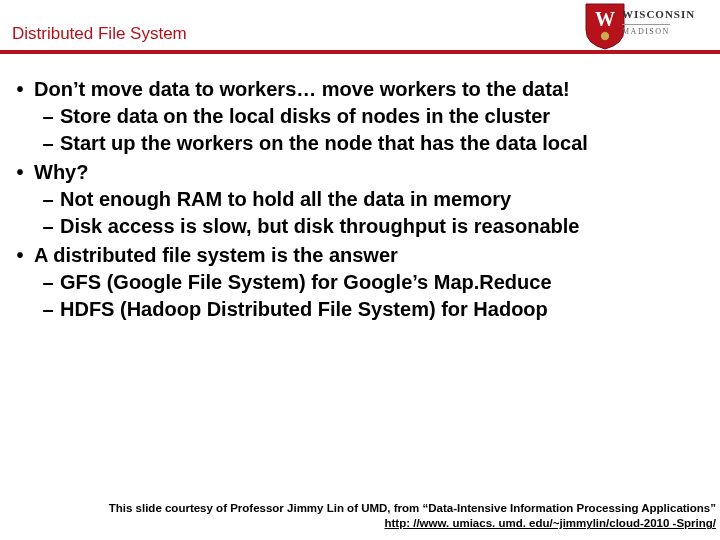  Describe the element at coordinates (387, 226) in the screenshot. I see `bullet-text: Disk access is slow, but disk throughput…` at that location.